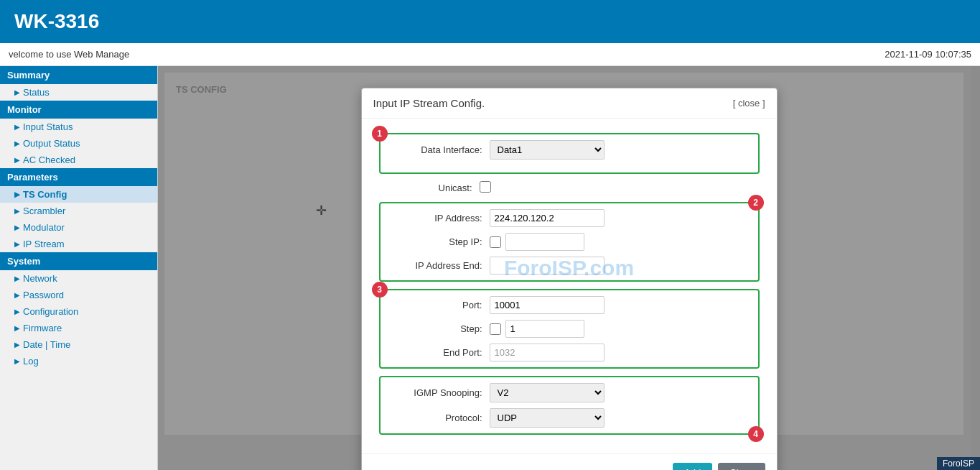  Describe the element at coordinates (485, 187) in the screenshot. I see `checkbox-unicast` at that location.